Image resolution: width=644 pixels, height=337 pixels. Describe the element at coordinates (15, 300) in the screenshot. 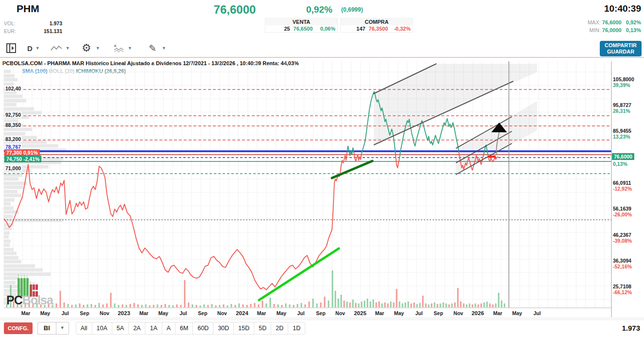

I see `logo-pc-text: PC` at that location.